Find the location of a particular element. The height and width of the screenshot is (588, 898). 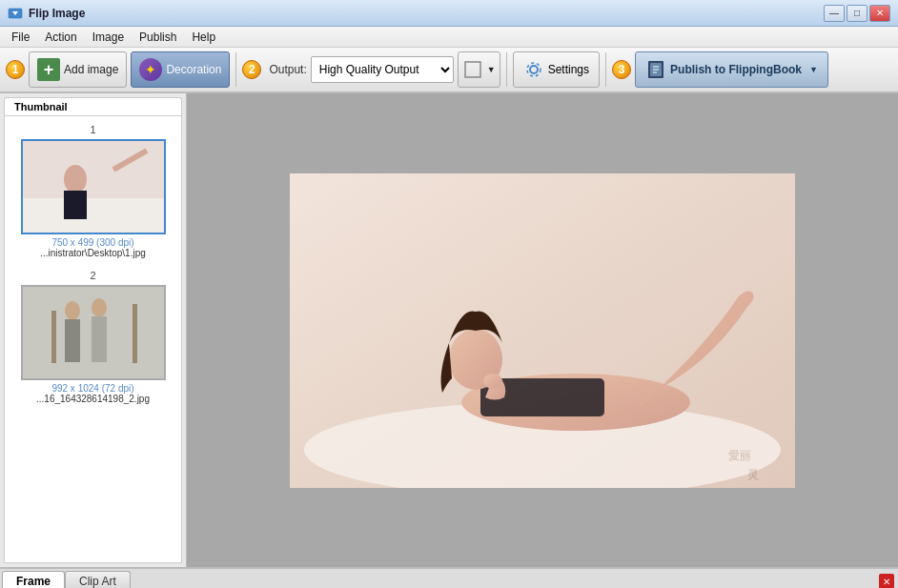

page-size-icon is located at coordinates (473, 70).